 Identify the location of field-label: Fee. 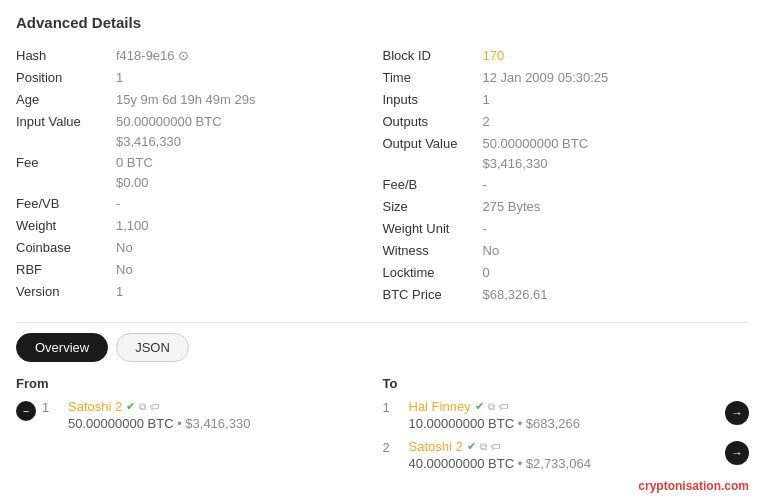
(66, 162).